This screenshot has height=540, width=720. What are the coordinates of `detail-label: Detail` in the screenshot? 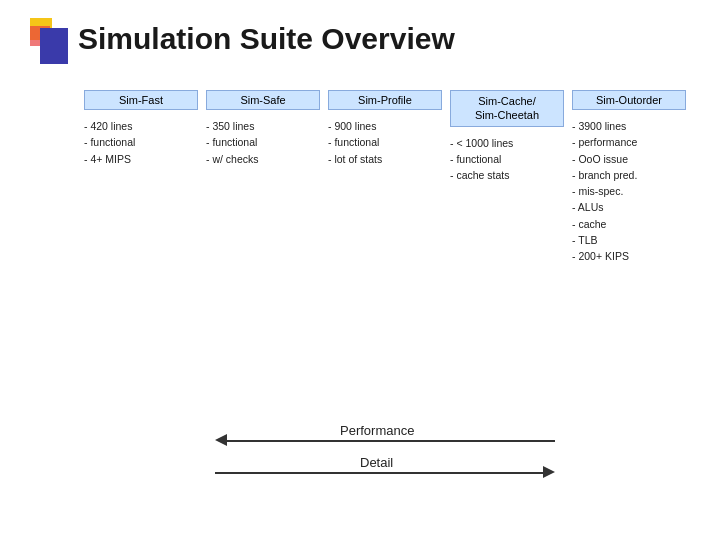 It's located at (376, 462).